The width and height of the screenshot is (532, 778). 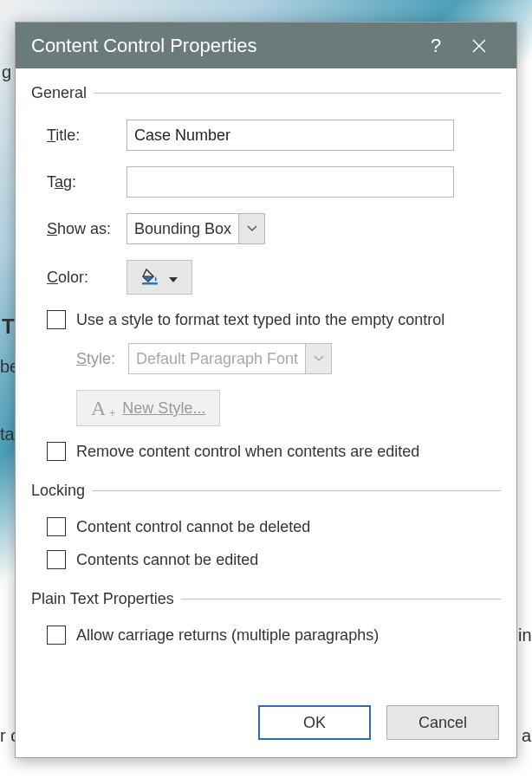 What do you see at coordinates (290, 182) in the screenshot?
I see `tag-input` at bounding box center [290, 182].